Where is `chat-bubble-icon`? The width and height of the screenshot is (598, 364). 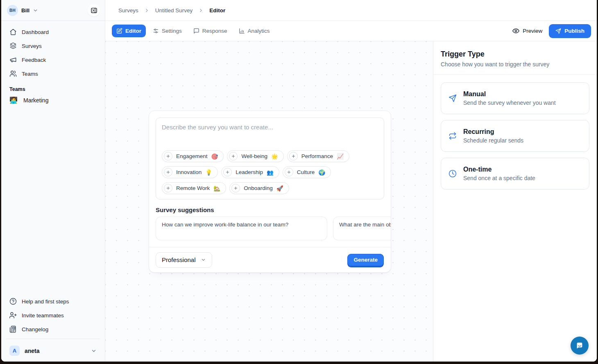 chat-bubble-icon is located at coordinates (197, 31).